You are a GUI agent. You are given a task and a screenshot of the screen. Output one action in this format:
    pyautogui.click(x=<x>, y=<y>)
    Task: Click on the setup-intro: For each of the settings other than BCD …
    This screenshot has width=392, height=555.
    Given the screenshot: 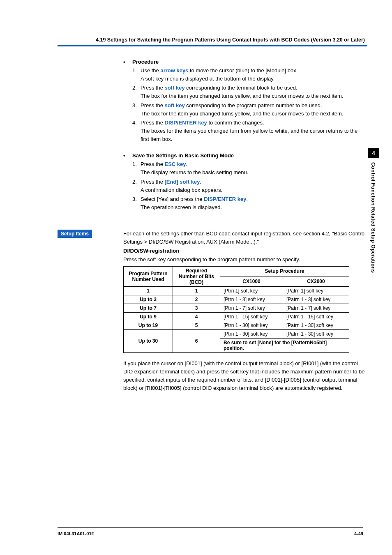 What is the action you would take?
    pyautogui.click(x=245, y=238)
    